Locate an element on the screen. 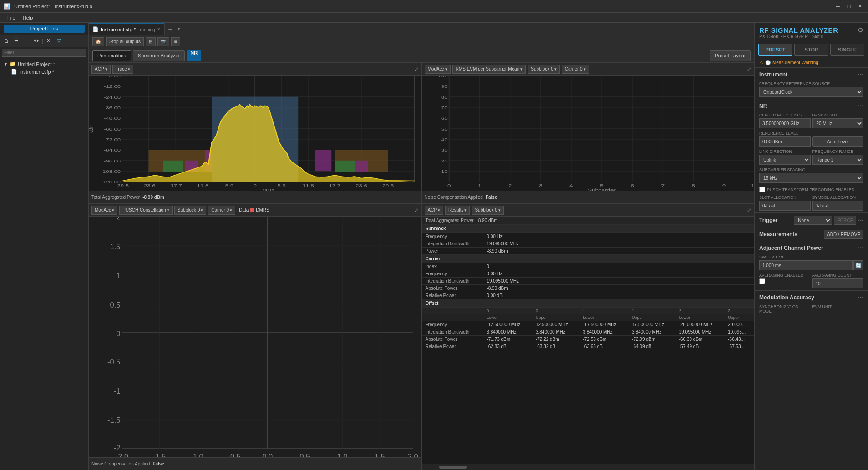  menu-help: Help is located at coordinates (28, 18).